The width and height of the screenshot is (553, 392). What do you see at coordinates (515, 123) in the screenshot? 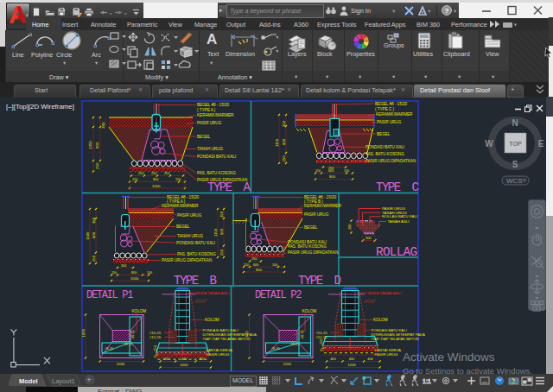
I see `svg-text: N` at bounding box center [515, 123].